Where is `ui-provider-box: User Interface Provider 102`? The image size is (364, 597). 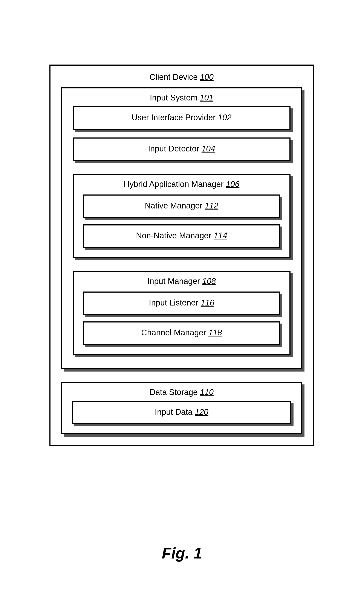
ui-provider-box: User Interface Provider 102 is located at coordinates (182, 118).